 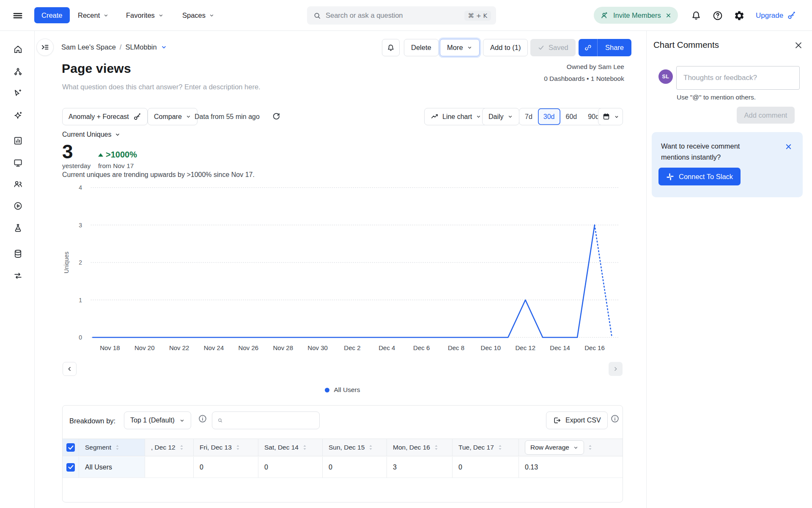 What do you see at coordinates (529, 117) in the screenshot?
I see `range-7d: 7d` at bounding box center [529, 117].